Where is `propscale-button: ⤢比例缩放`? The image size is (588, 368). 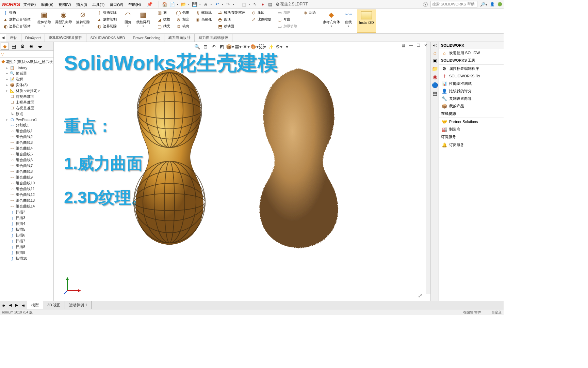
propscale-button: ⤢比例缩放 is located at coordinates (261, 19).